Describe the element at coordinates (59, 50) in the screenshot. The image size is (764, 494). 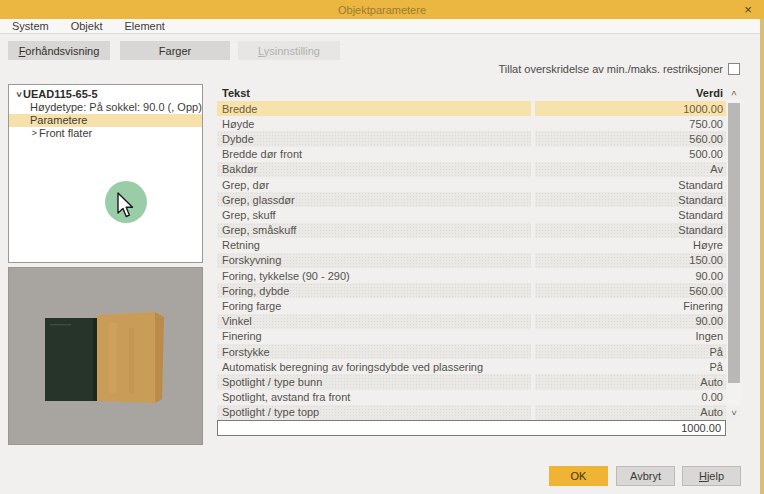
I see `tab-forhandsvisning: Forhåndsvisning` at that location.